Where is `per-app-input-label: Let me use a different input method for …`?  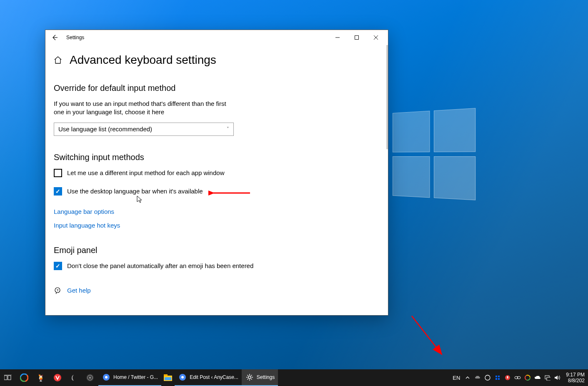 per-app-input-label: Let me use a different input method for … is located at coordinates (146, 173).